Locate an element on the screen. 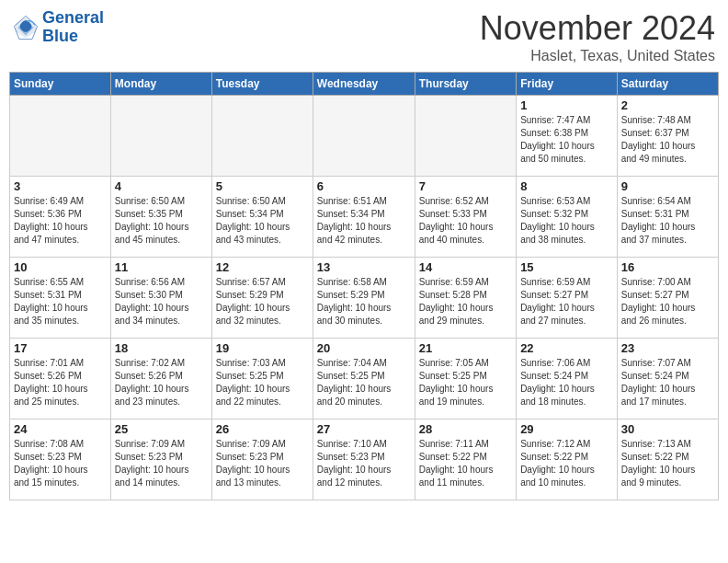  day-info: Sunrise: 6:53 AM Sunset: 5:32 PM Dayligh… is located at coordinates (566, 221).